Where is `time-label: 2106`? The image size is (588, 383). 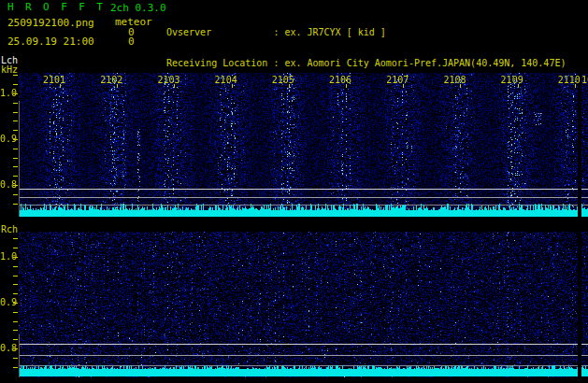 time-label: 2106 is located at coordinates (340, 80).